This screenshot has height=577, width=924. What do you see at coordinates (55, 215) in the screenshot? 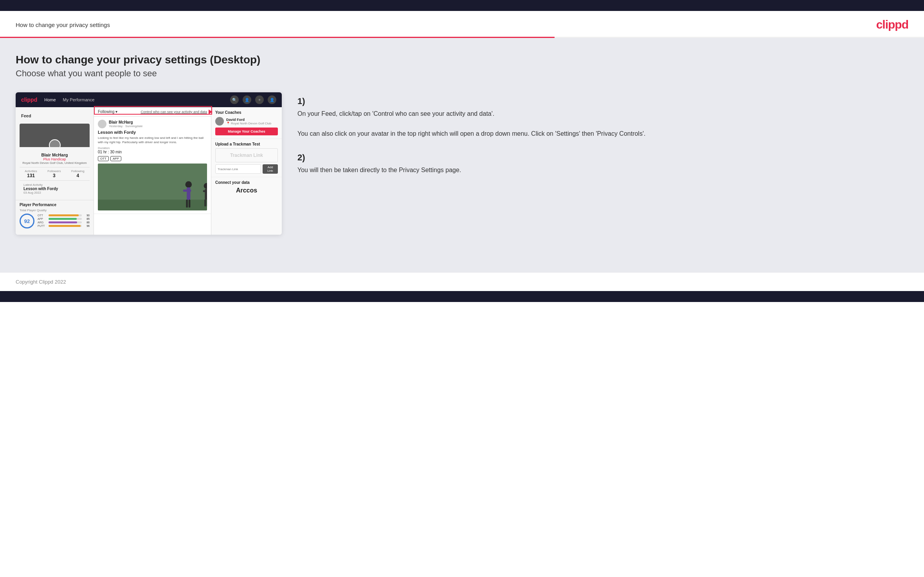
I see `player-performance: Player Performance Total Player Quality …` at bounding box center [55, 215].